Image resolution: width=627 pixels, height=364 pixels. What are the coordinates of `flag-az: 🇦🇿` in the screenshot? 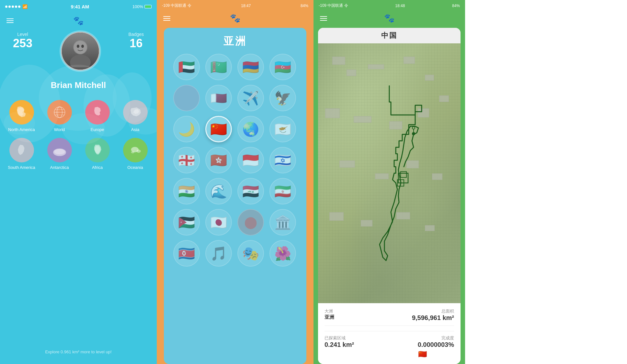 It's located at (283, 67).